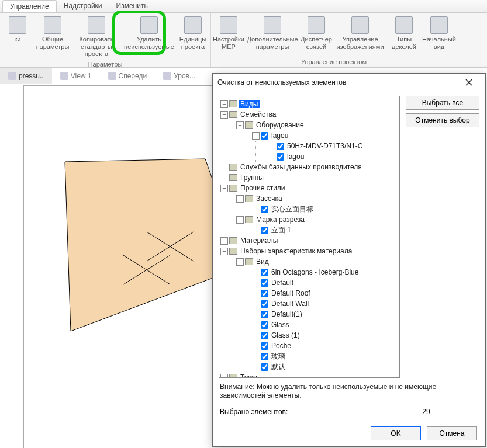  Describe the element at coordinates (26, 76) in the screenshot. I see `view-tab-0: pressu..` at that location.